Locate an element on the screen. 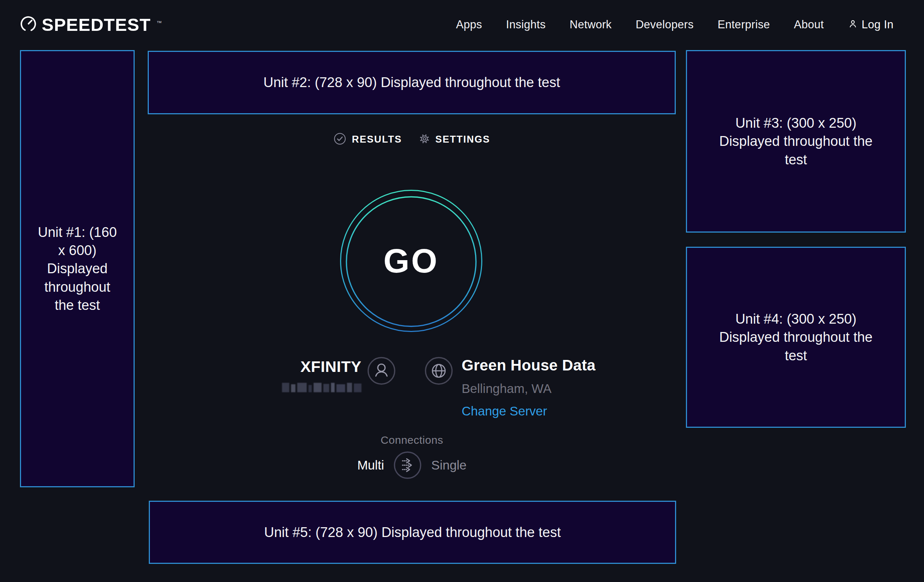  gear-icon is located at coordinates (424, 140).